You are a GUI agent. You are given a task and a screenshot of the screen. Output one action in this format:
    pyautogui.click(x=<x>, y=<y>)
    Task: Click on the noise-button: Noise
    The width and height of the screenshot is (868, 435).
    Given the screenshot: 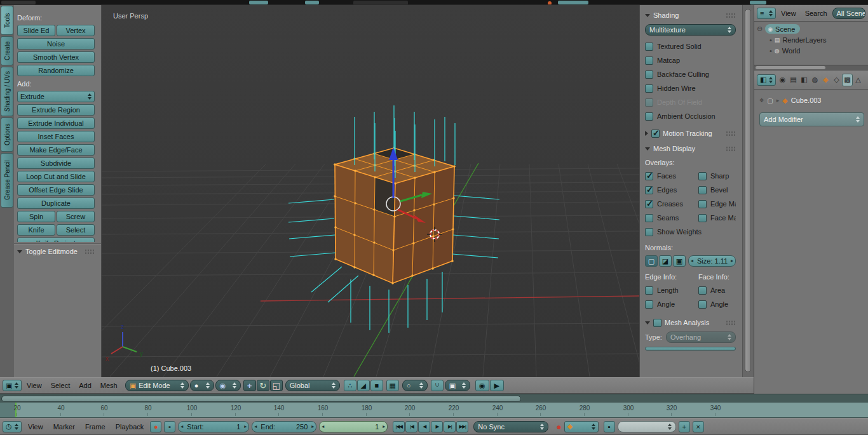 What is the action you would take?
    pyautogui.click(x=56, y=44)
    